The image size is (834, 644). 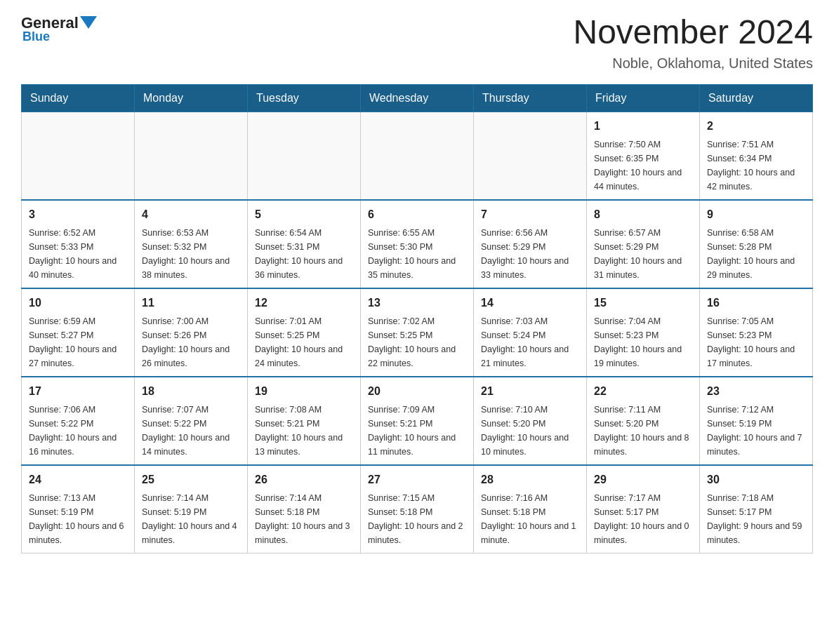 What do you see at coordinates (191, 421) in the screenshot?
I see `calendar-cell: 18Sunrise: 7:07 AM Sunset: 5:22 PM Dayli…` at bounding box center [191, 421].